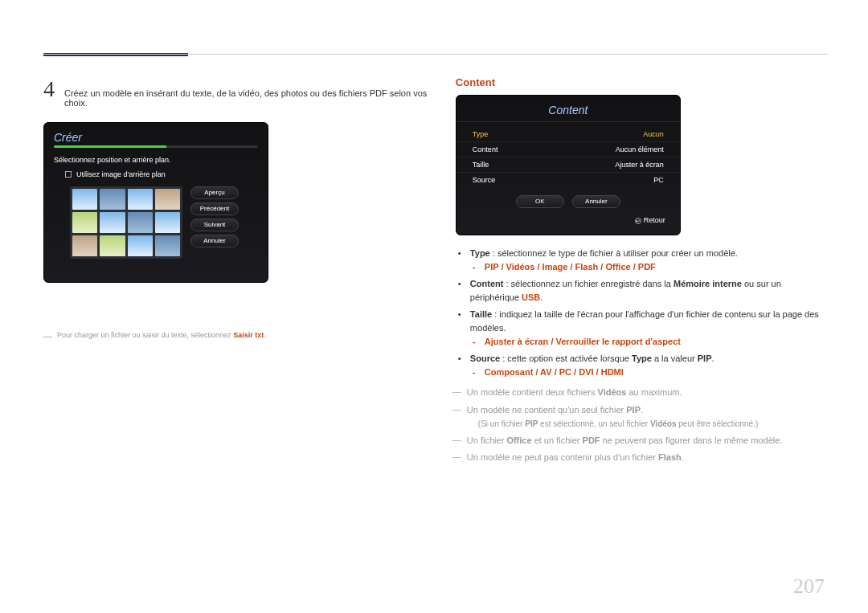 The width and height of the screenshot is (868, 613). I want to click on bold: Type, so click(481, 253).